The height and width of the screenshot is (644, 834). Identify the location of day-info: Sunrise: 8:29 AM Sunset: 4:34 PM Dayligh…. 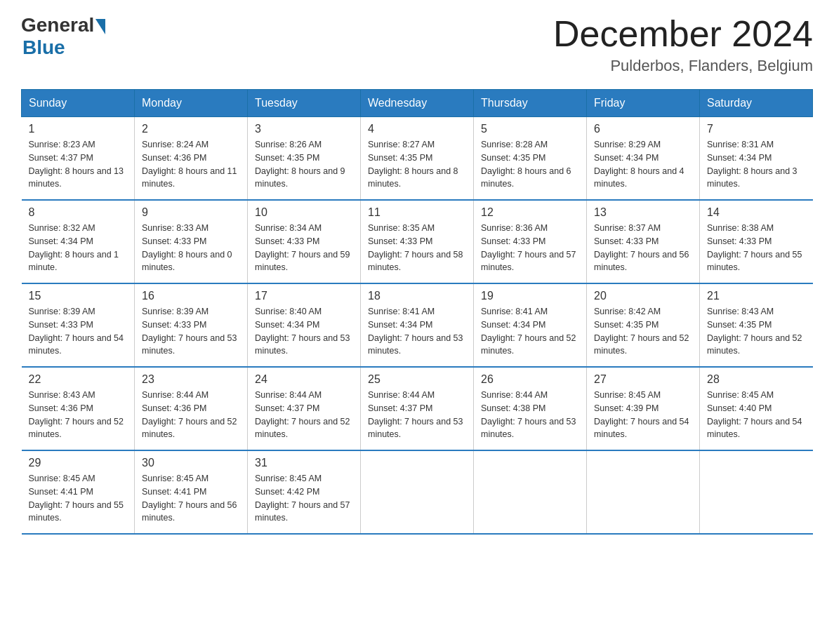
(643, 164).